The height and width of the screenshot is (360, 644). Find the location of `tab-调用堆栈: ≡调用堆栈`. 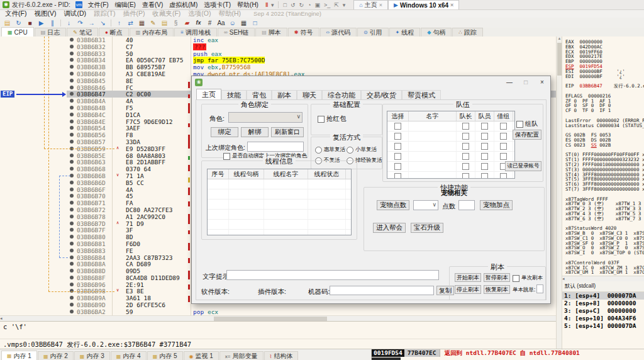

tab-调用堆栈: ≡调用堆栈 is located at coordinates (196, 32).